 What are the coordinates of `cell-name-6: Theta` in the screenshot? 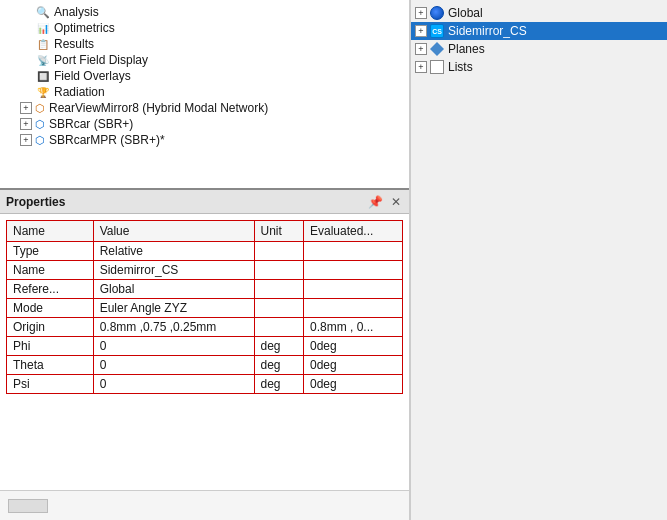 It's located at (50, 366).